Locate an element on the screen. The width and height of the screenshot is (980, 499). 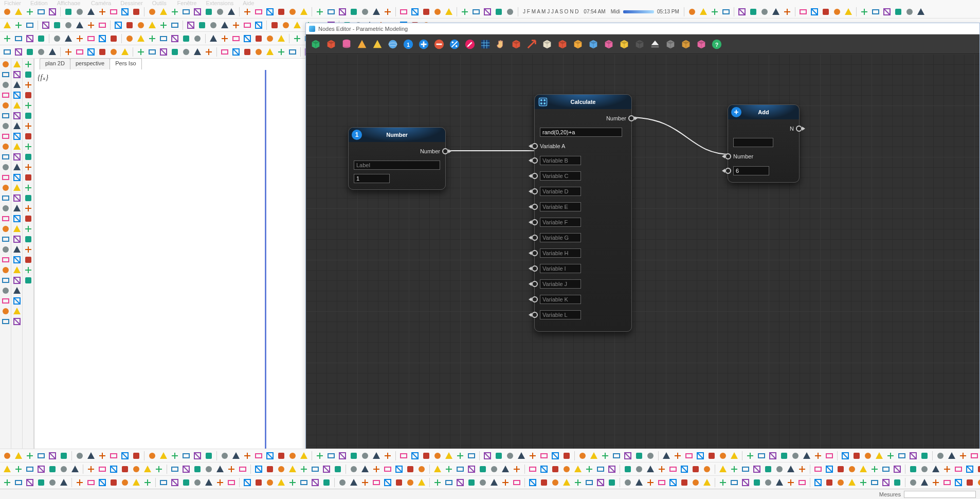
node-add-in-port is located at coordinates (728, 156).